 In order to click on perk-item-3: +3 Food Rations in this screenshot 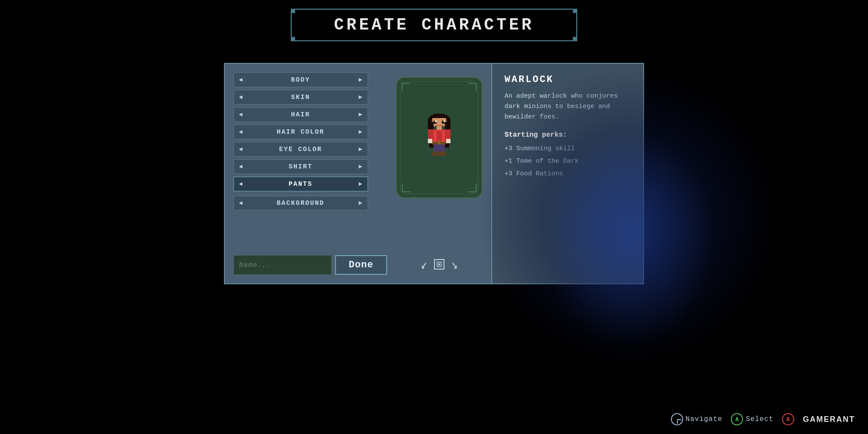, I will do `click(568, 174)`.